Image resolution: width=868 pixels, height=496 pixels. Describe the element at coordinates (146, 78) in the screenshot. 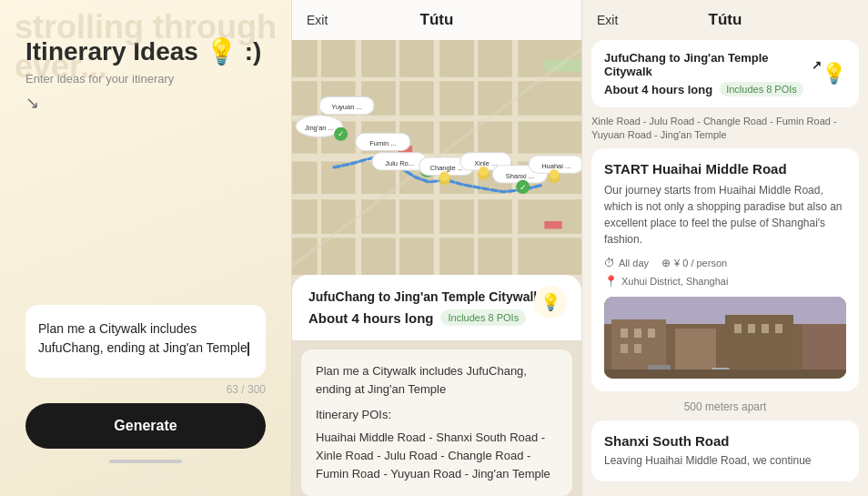

I see `subtitle-text: Enter ideas for your itinerary` at that location.